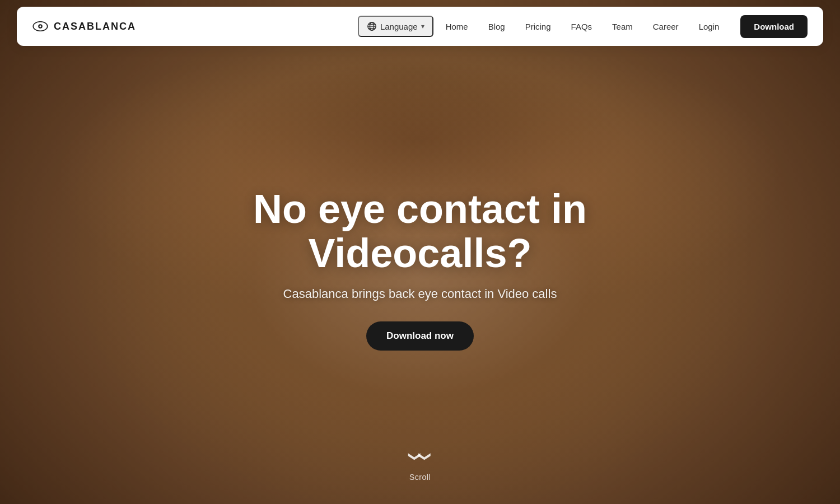 This screenshot has height=504, width=840. I want to click on hero-title: No eye contact in Videocalls?, so click(420, 231).